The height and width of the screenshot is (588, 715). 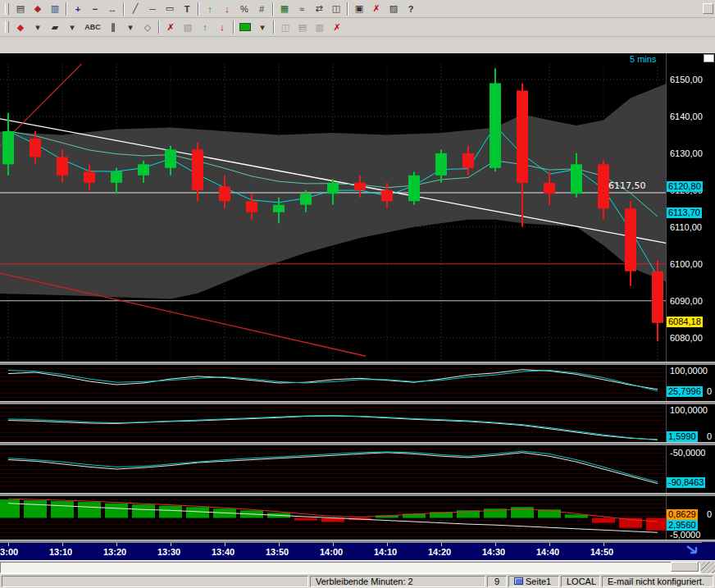 What do you see at coordinates (223, 552) in the screenshot?
I see `time-axis-label: 13:40` at bounding box center [223, 552].